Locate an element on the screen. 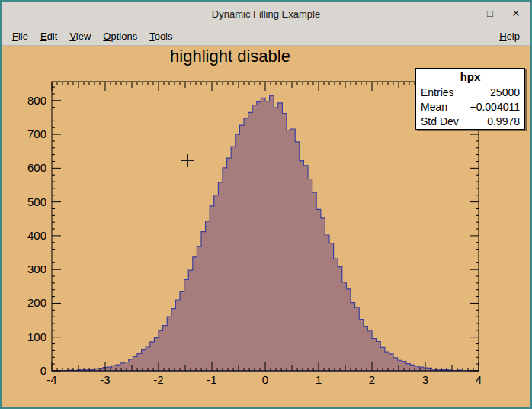  stats-row-mean: Mean −0.004011 is located at coordinates (470, 107).